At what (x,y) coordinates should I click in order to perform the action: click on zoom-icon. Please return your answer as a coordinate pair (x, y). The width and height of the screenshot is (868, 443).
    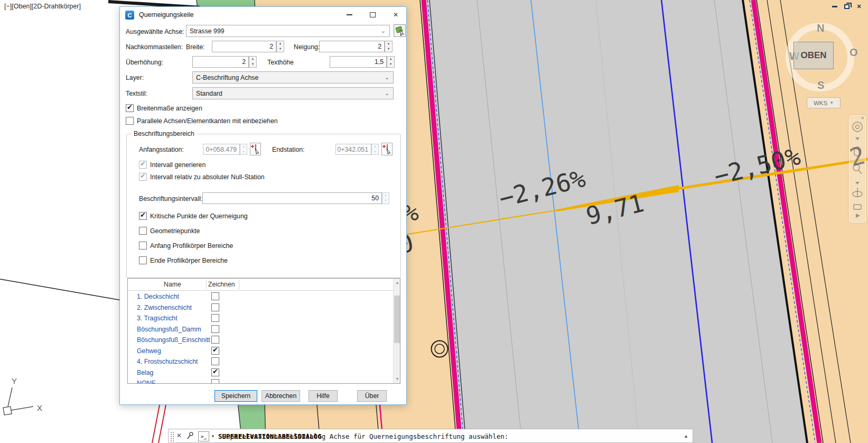
    Looking at the image, I should click on (856, 168).